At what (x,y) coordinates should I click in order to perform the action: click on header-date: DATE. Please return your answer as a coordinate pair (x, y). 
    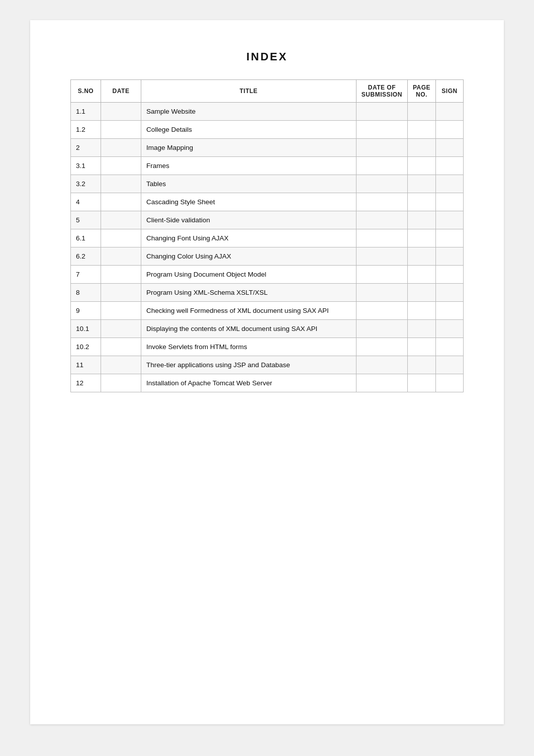
    Looking at the image, I should click on (121, 92).